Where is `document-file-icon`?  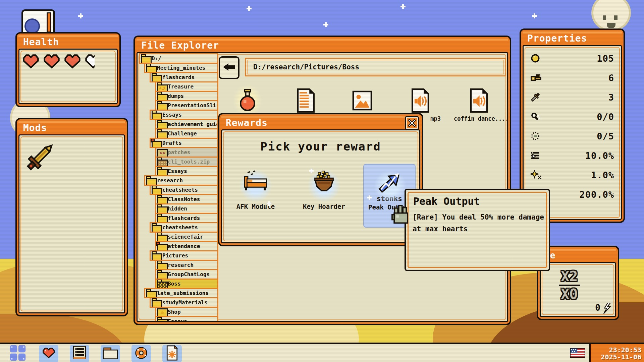
document-file-icon is located at coordinates (306, 101).